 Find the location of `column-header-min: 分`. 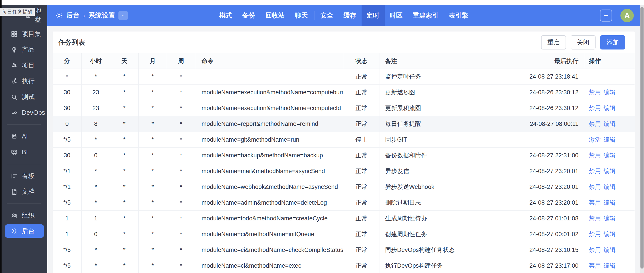

column-header-min: 分 is located at coordinates (67, 61).